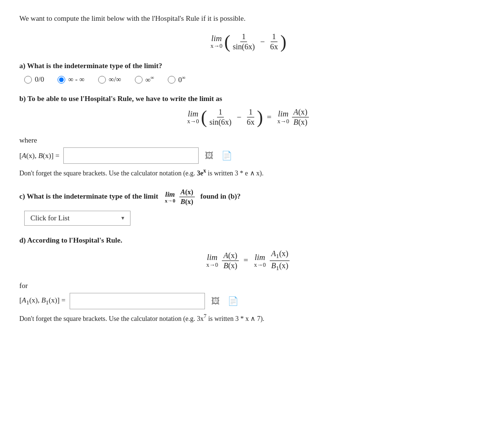 The image size is (495, 448). I want to click on dropdown-arrow-icon: ▾, so click(123, 218).